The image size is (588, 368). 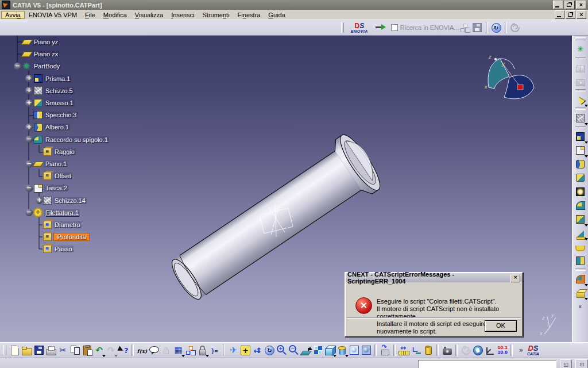 I want to click on tree-item: Raccordo su spigolo.1, so click(x=77, y=140).